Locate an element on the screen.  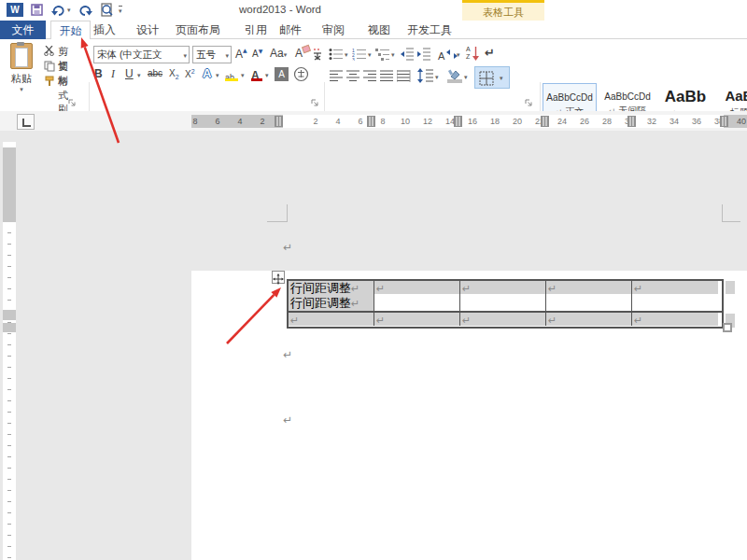
line-spacing-dropdown-icon: ▾ is located at coordinates (437, 77).